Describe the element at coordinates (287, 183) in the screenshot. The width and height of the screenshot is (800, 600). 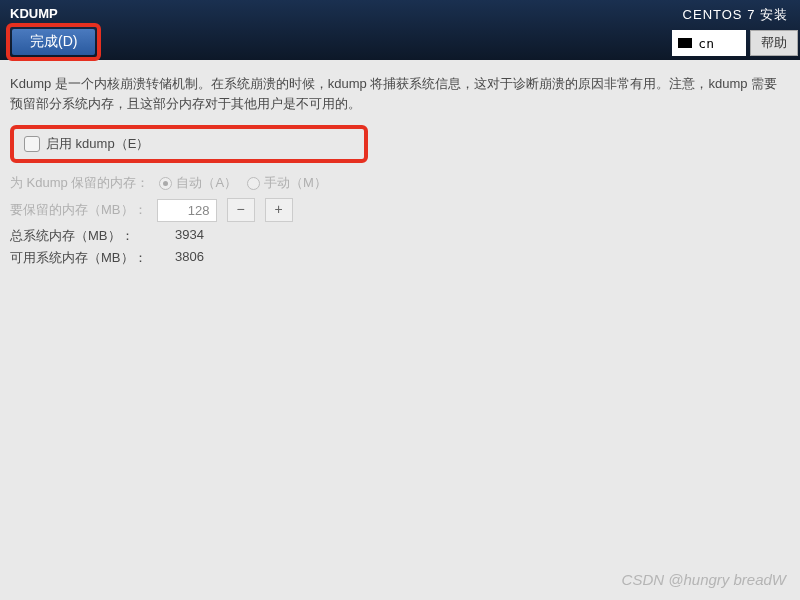
I see `radio-manual: 手动（M）` at that location.